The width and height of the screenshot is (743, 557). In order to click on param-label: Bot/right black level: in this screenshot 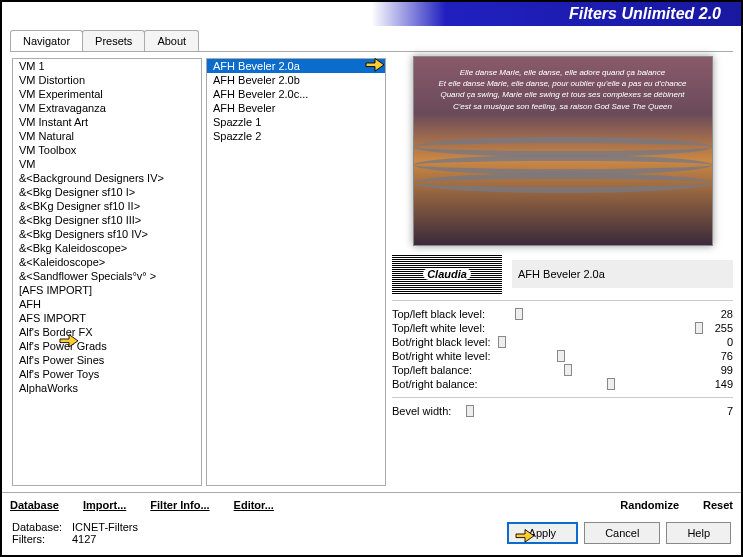, I will do `click(441, 342)`.